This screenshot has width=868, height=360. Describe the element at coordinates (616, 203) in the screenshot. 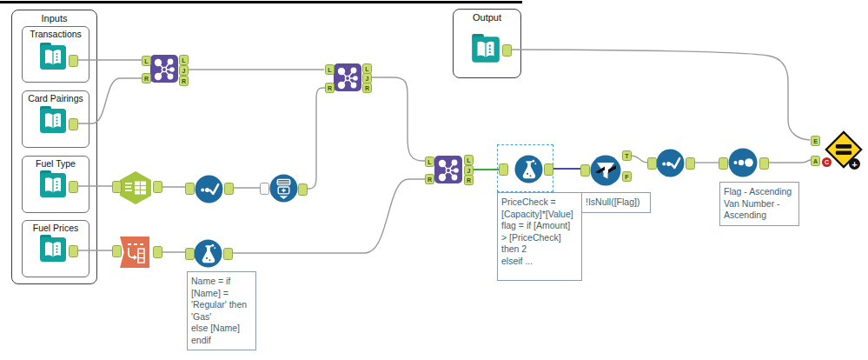

I see `filter-annotation: !IsNull([Flag])` at that location.